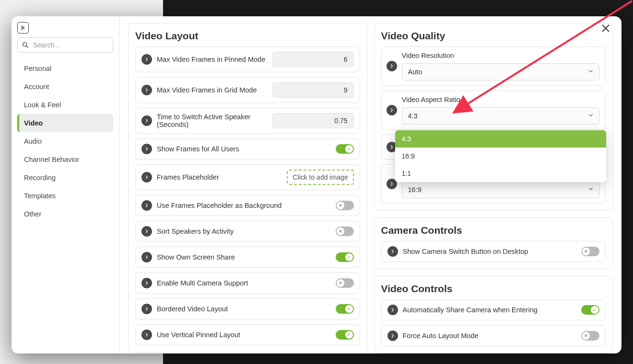 Image resolution: width=633 pixels, height=364 pixels. What do you see at coordinates (65, 105) in the screenshot?
I see `sidebar-item-look-feel: Look & Feel` at bounding box center [65, 105].